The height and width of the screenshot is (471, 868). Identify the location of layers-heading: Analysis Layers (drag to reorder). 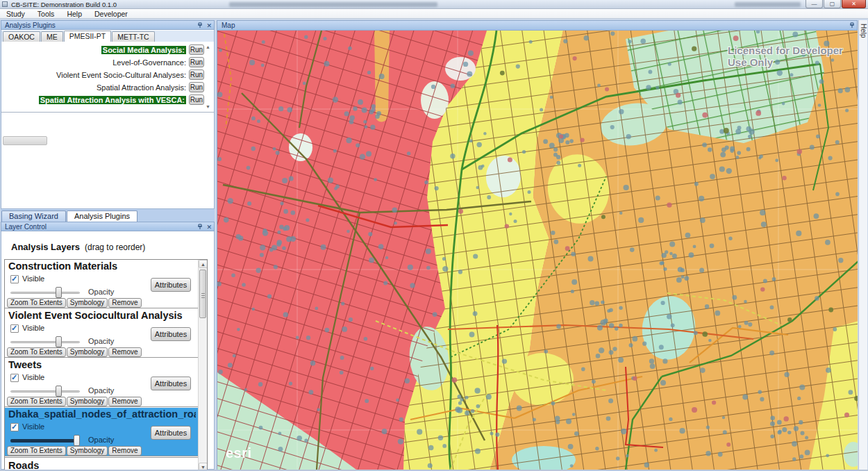
(78, 247).